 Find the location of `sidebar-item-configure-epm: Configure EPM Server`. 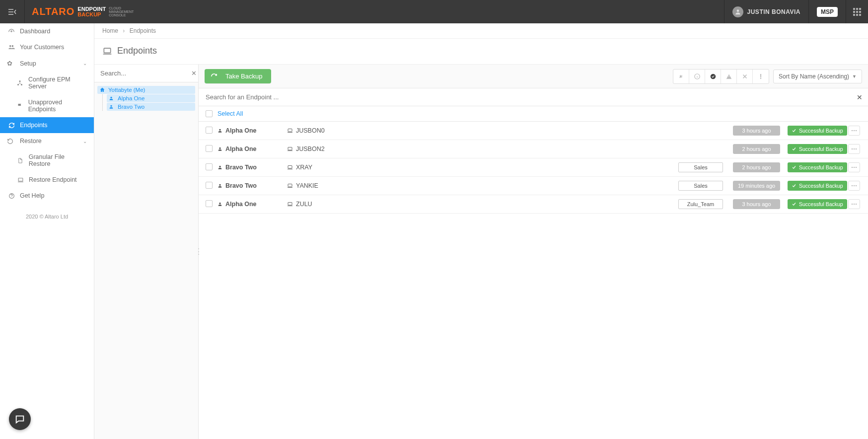

sidebar-item-configure-epm: Configure EPM Server is located at coordinates (47, 83).